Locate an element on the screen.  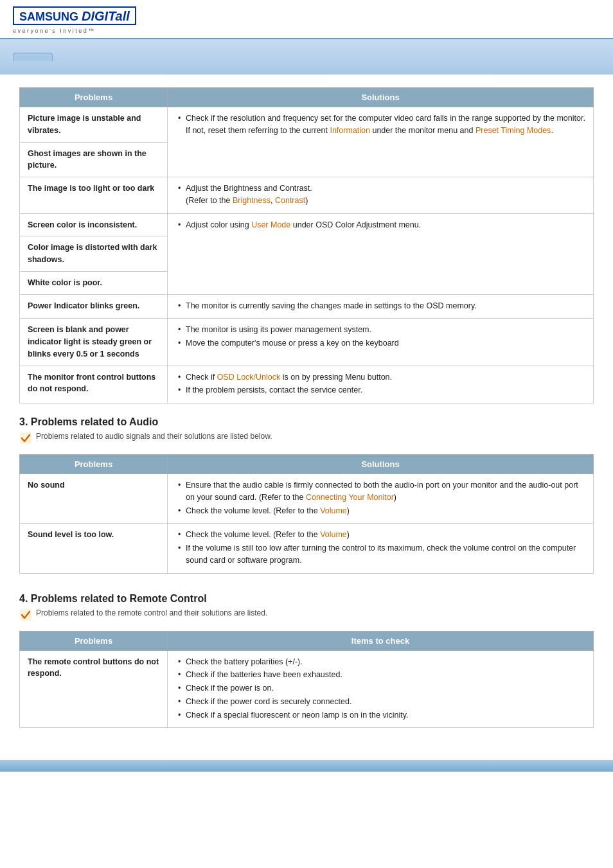
audio-solutions-col-header: Solutions is located at coordinates (380, 465).